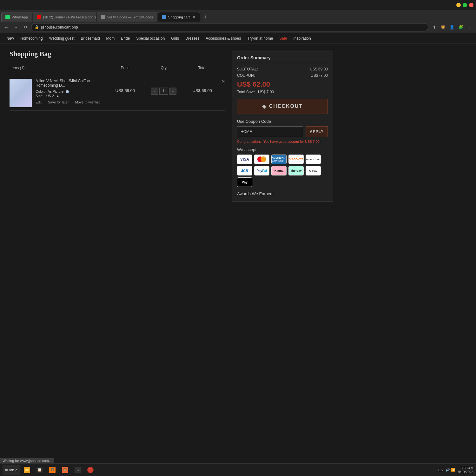 This screenshot has height=476, width=476. Describe the element at coordinates (440, 470) in the screenshot. I see `locale-label: ES` at that location.